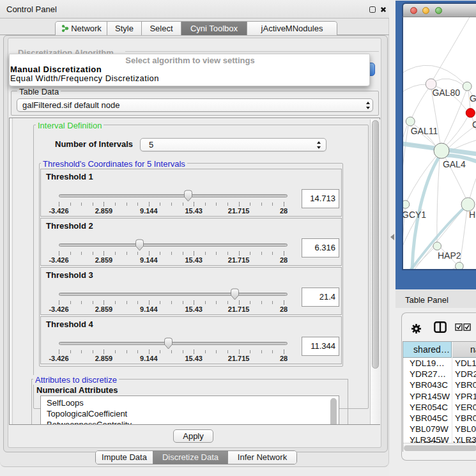 Image resolution: width=476 pixels, height=476 pixels. Describe the element at coordinates (473, 98) in the screenshot. I see `svg-text: GA` at that location.